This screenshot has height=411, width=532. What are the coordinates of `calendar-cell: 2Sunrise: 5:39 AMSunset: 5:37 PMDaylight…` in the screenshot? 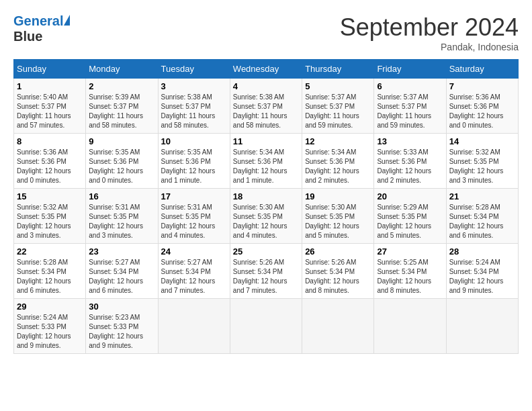 It's located at (122, 106).